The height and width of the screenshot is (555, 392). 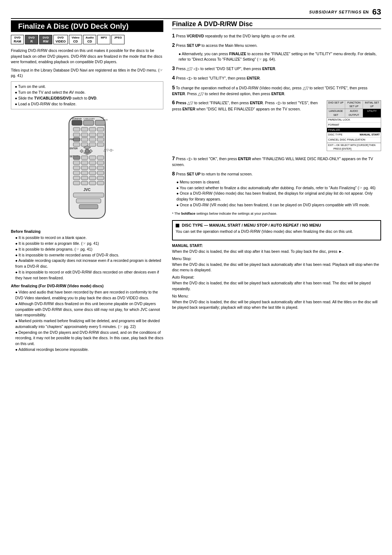 What do you see at coordinates (104, 40) in the screenshot?
I see `disc-icon-mp3: MP3` at bounding box center [104, 40].